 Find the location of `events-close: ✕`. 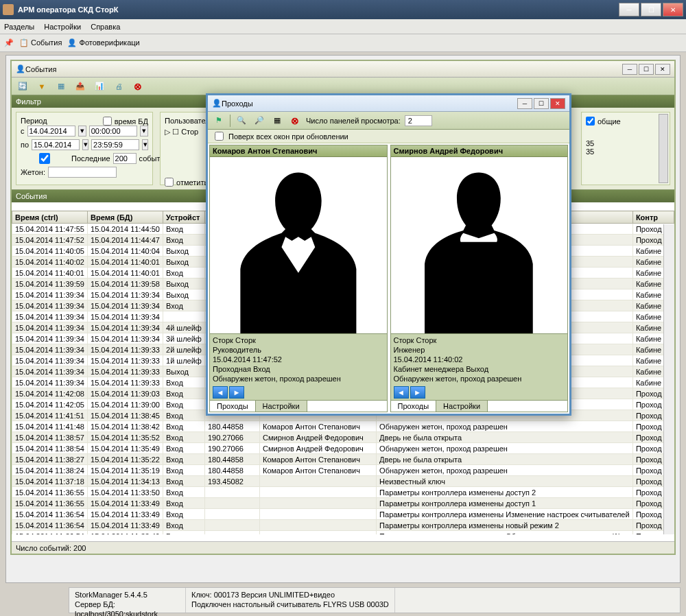

events-close: ✕ is located at coordinates (663, 69).